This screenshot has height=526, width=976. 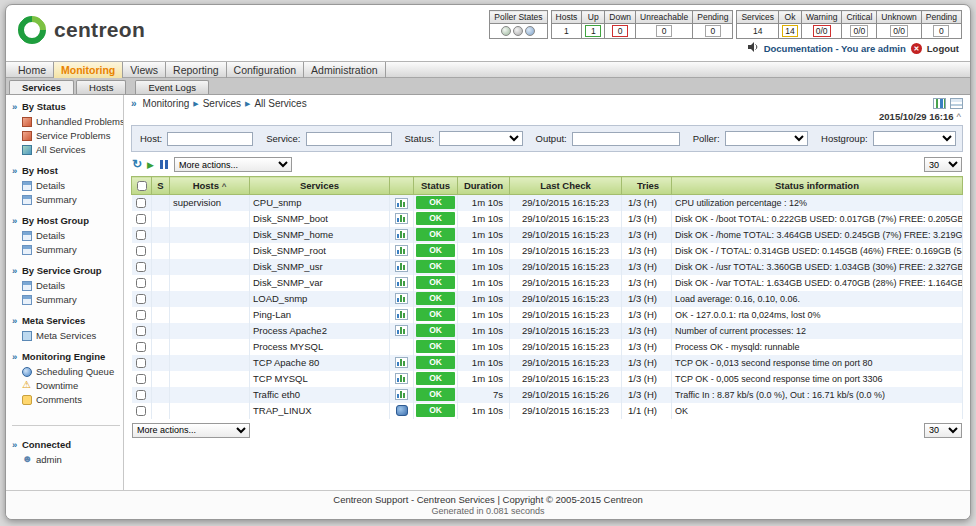 What do you see at coordinates (210, 139) in the screenshot?
I see `host-filter-input` at bounding box center [210, 139].